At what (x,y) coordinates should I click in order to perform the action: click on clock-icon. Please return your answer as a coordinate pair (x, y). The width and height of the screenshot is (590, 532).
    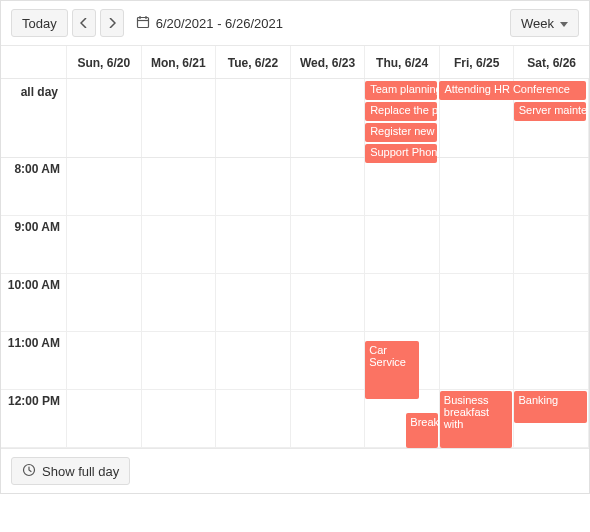
    Looking at the image, I should click on (29, 472).